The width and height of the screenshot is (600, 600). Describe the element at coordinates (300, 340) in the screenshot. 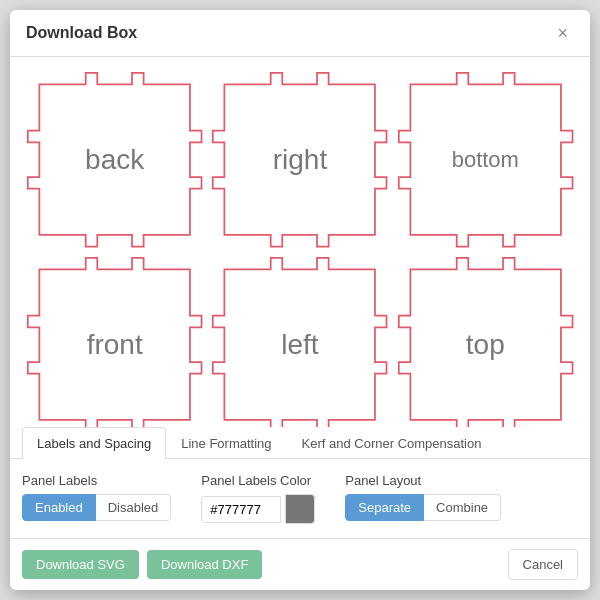

I see `panel-shape-left` at that location.